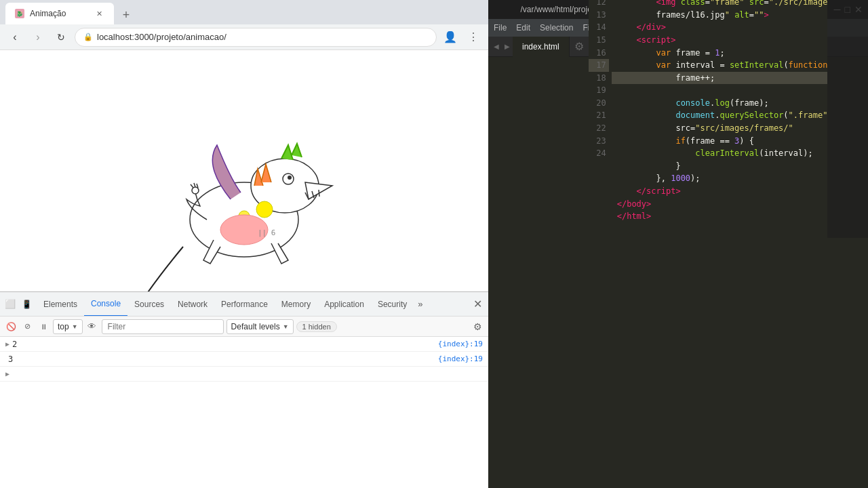  Describe the element at coordinates (26, 304) in the screenshot. I see `device-icon: 📱` at that location.